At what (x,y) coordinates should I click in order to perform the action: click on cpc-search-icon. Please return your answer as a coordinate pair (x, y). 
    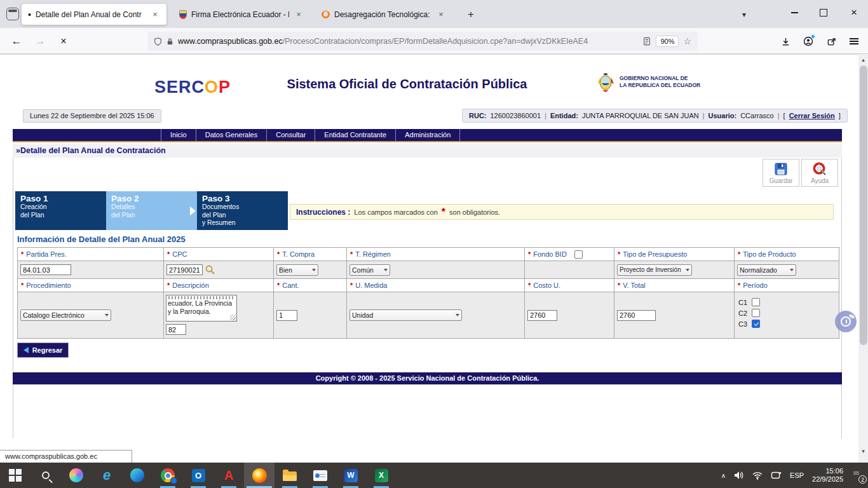
    Looking at the image, I should click on (210, 269).